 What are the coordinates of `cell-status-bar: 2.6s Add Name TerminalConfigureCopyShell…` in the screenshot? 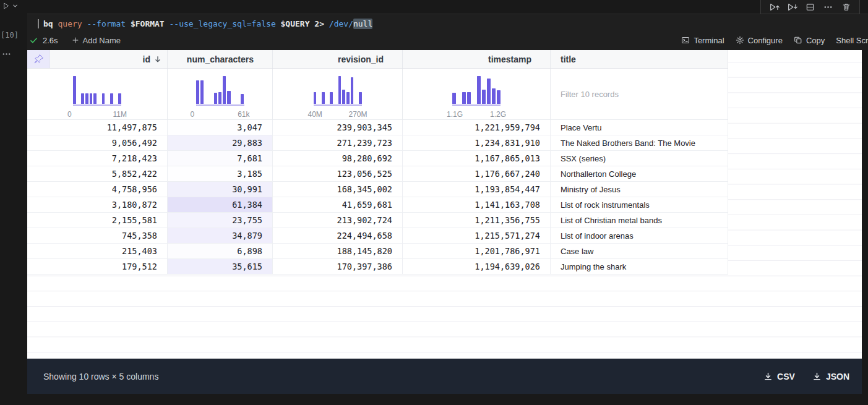 It's located at (448, 40).